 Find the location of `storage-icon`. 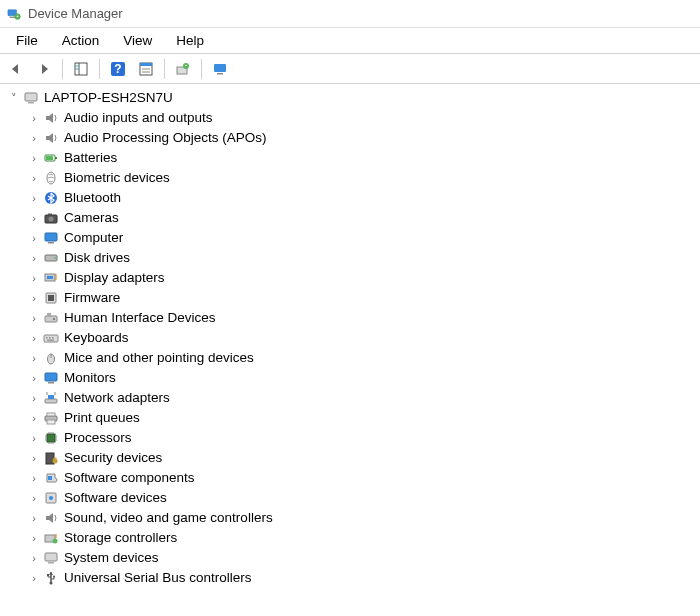

storage-icon is located at coordinates (51, 538).